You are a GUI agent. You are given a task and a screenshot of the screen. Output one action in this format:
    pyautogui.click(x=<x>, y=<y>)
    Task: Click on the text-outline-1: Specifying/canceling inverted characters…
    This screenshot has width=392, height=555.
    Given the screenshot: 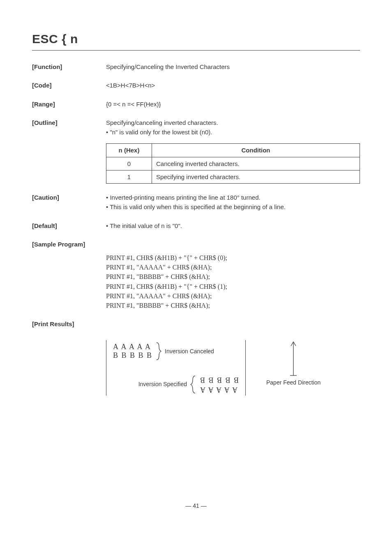 What is the action you would take?
    pyautogui.click(x=233, y=122)
    